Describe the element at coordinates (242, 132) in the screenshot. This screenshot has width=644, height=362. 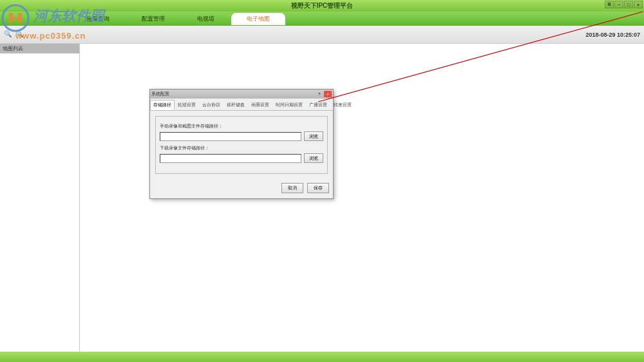
I see `manual-path-row: 手动录像和截图文件存储路径： 浏览` at that location.